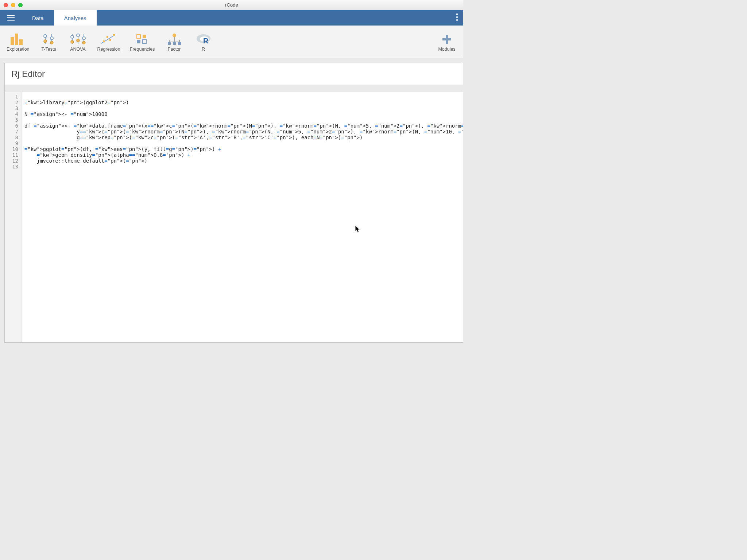 The width and height of the screenshot is (747, 560). What do you see at coordinates (78, 49) in the screenshot?
I see `tool-anova-label: ANOVA` at bounding box center [78, 49].